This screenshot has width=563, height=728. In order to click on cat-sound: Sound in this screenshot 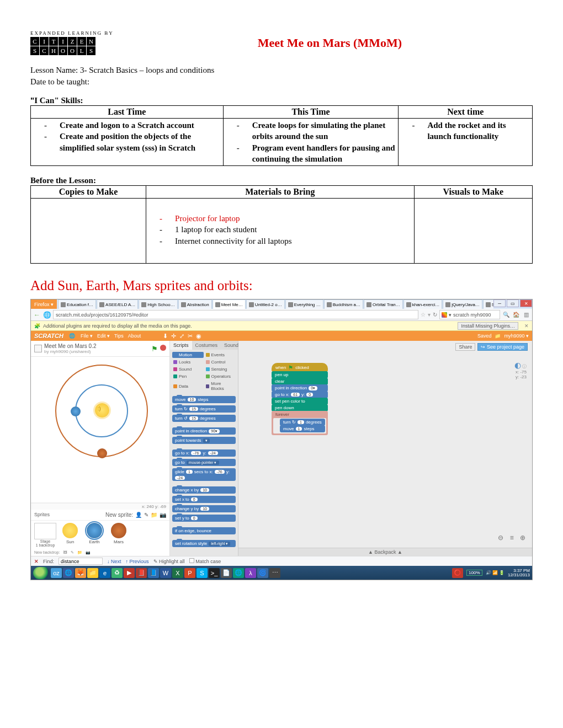, I will do `click(188, 370)`.